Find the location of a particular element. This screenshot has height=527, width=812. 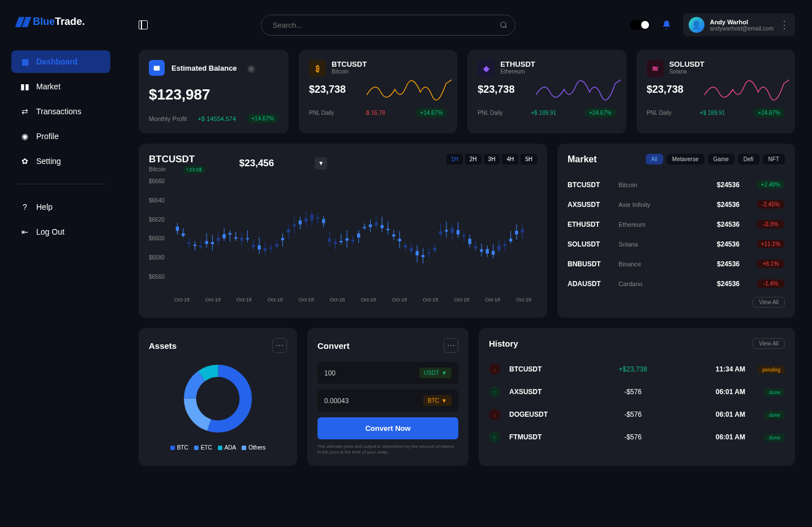

history-amount: -$576 is located at coordinates (633, 392).